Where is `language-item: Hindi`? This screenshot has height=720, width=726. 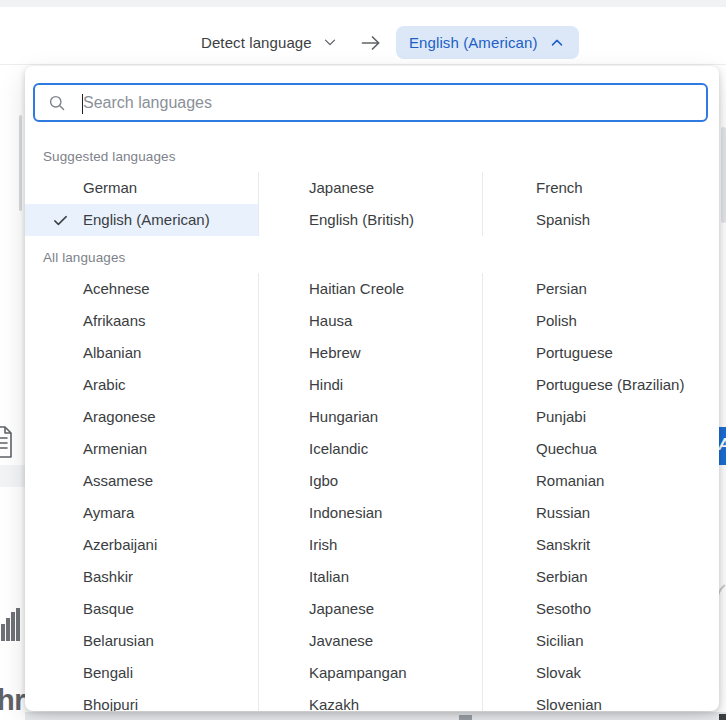 language-item: Hindi is located at coordinates (370, 385).